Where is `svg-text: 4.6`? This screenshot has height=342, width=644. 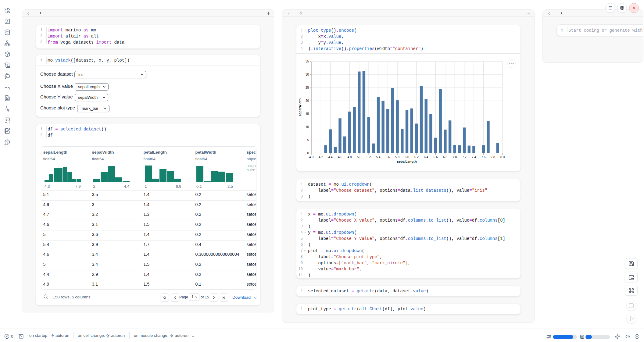 svg-text: 4.6 is located at coordinates (340, 157).